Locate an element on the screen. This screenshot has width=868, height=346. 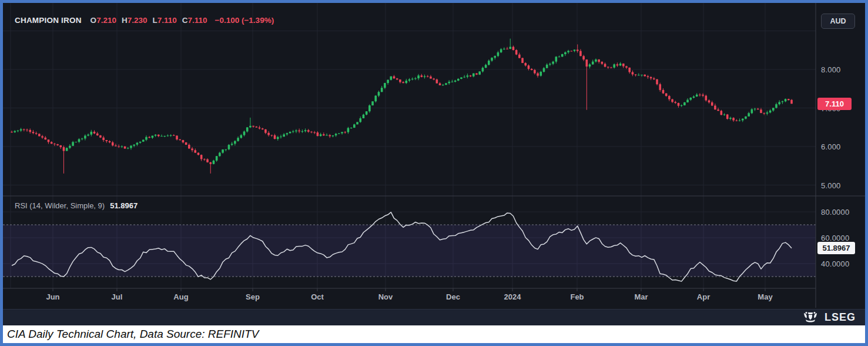
low-value: L7.110 is located at coordinates (165, 20).